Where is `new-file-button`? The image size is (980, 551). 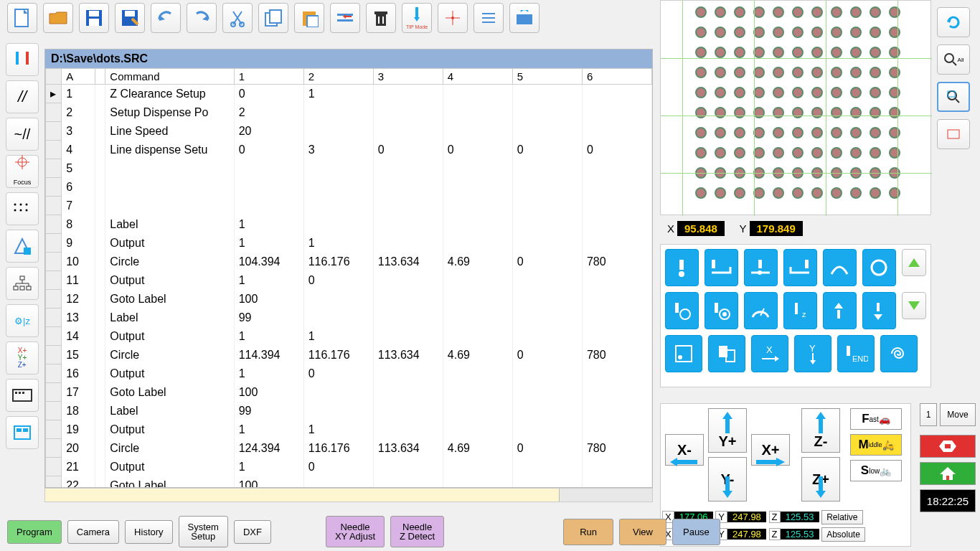 new-file-button is located at coordinates (22, 18).